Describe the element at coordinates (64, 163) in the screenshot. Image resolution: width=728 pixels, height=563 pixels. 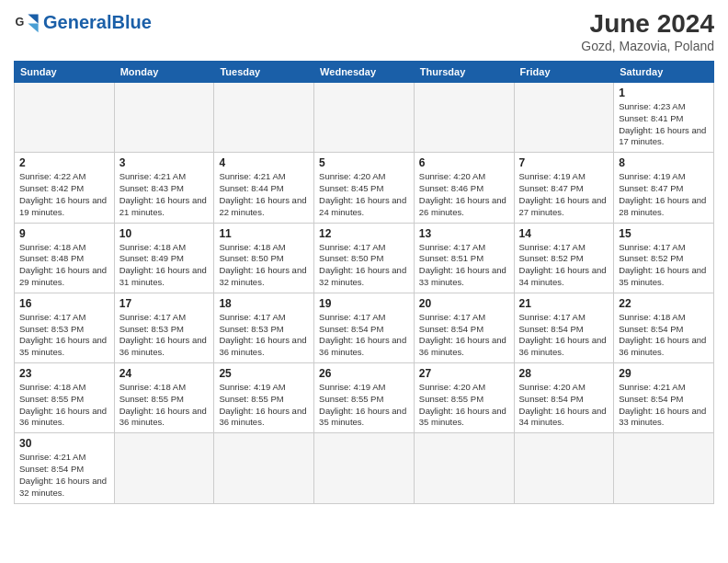
I see `day-number: 2` at that location.